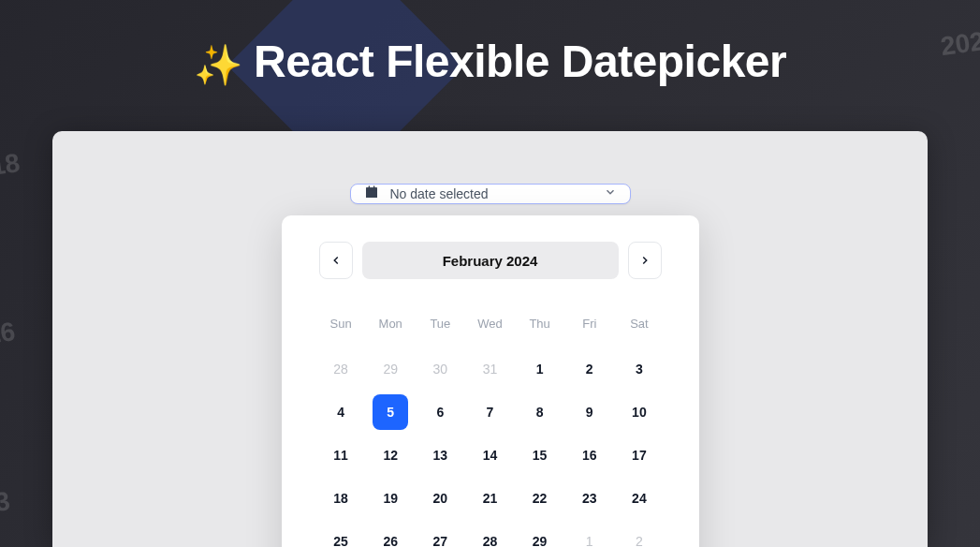 This screenshot has width=980, height=547. Describe the element at coordinates (440, 455) in the screenshot. I see `day-cell: 13` at that location.